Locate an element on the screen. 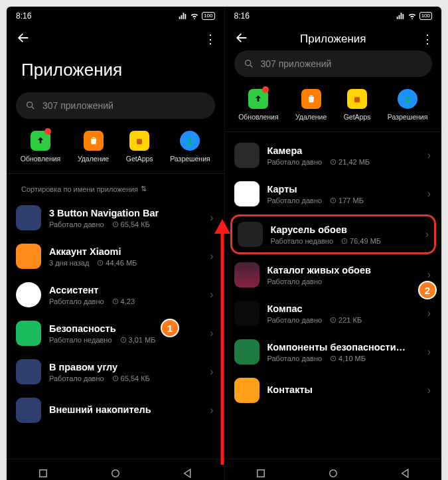  updates-badge is located at coordinates (48, 131).